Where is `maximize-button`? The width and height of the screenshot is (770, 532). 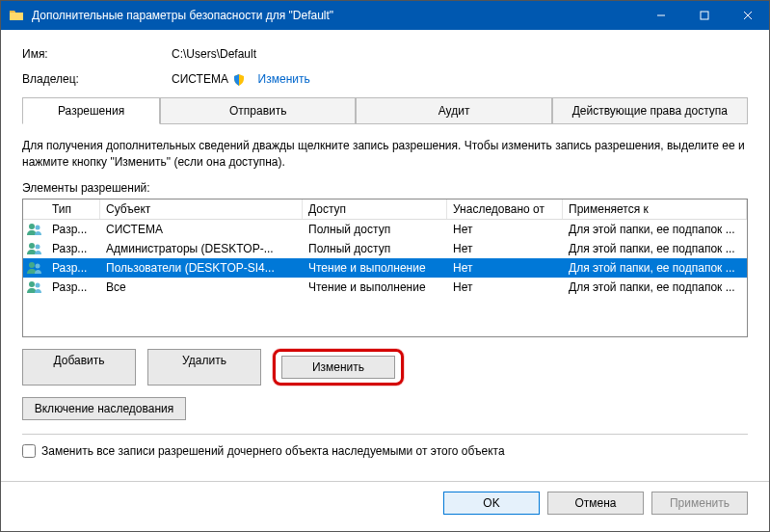
maximize-button is located at coordinates (704, 15).